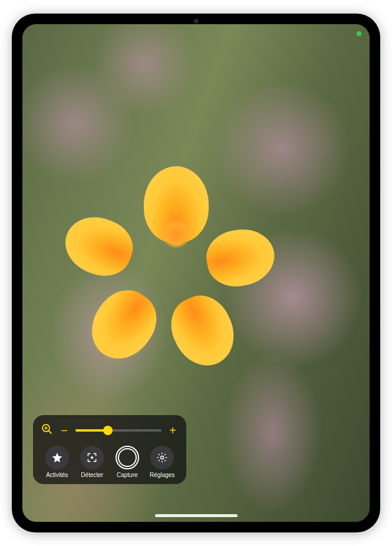 This screenshot has width=392, height=546. I want to click on viewfinder-subject-flower, so click(176, 234).